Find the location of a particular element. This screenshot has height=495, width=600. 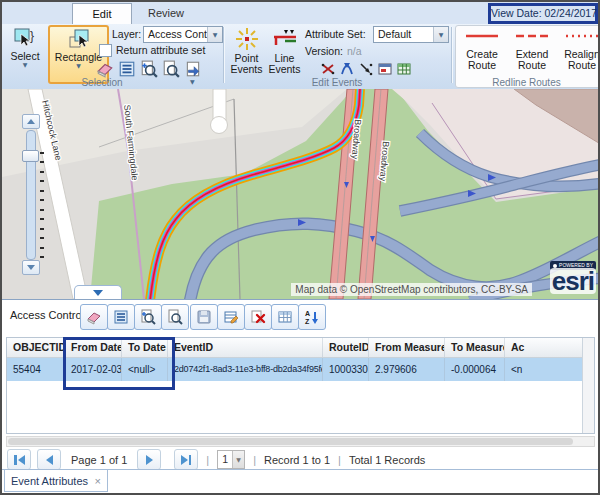

column-header: From Measure is located at coordinates (407, 348).